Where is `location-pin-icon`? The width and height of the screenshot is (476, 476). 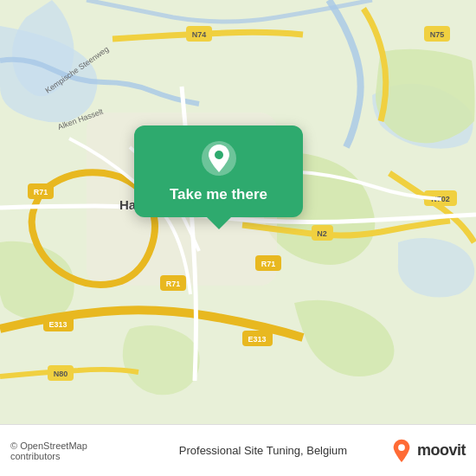
location-pin-icon is located at coordinates (219, 158).